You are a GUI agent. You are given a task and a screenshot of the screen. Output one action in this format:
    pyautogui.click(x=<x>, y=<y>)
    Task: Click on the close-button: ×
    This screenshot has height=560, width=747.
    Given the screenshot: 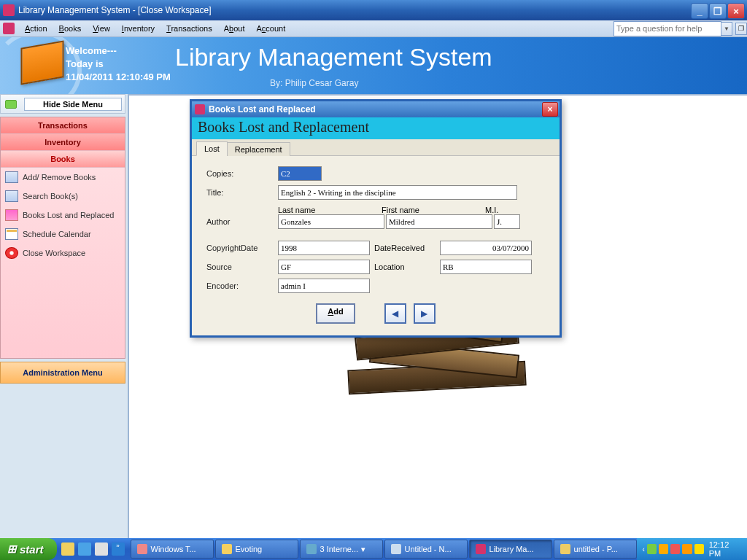 What is the action you would take?
    pyautogui.click(x=736, y=11)
    